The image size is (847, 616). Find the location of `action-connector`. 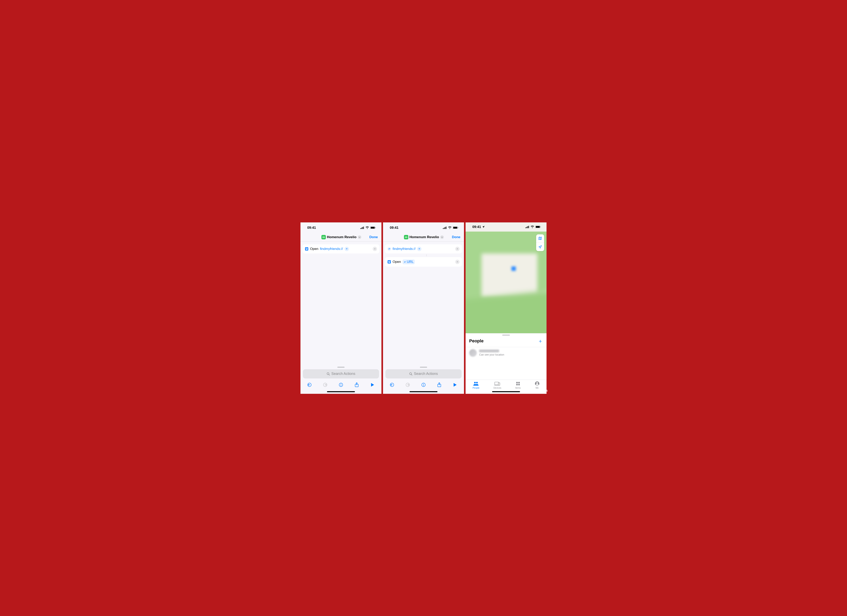

action-connector is located at coordinates (426, 255).